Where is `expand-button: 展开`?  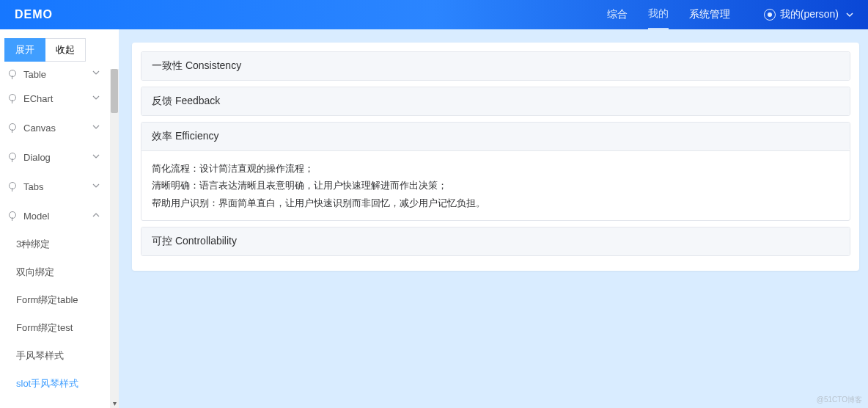 expand-button: 展开 is located at coordinates (25, 50).